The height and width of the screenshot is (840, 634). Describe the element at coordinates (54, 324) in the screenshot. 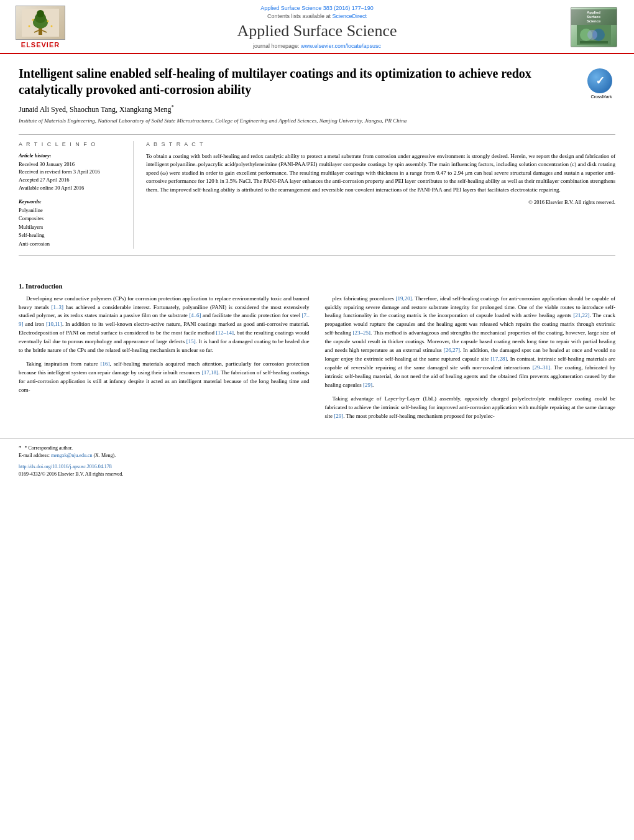

I see `ref-10-11: [10,11]` at that location.